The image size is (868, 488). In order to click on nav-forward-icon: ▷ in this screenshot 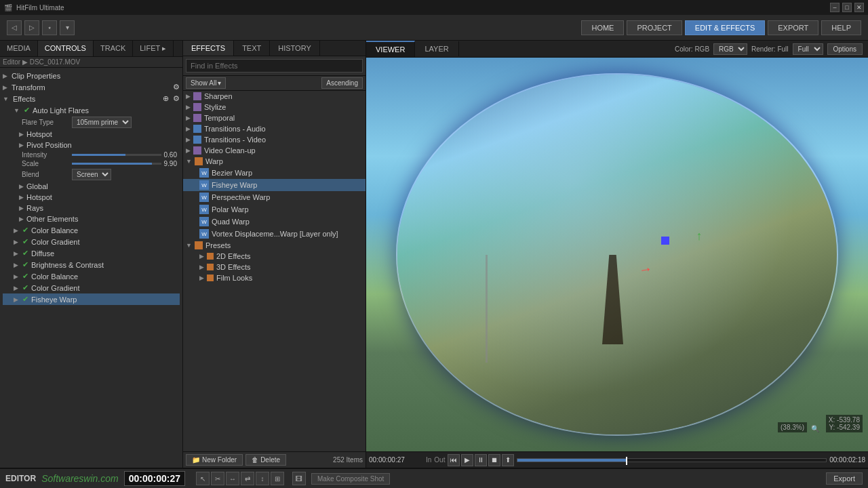, I will do `click(32, 28)`.